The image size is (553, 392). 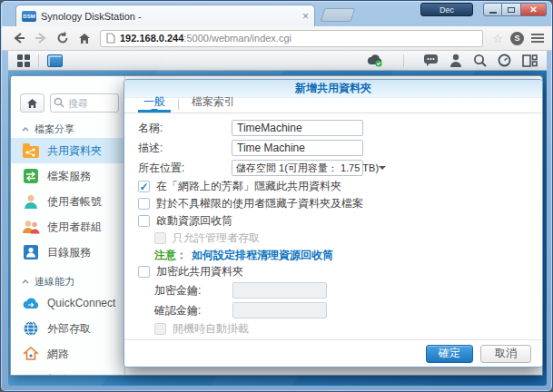 I want to click on confirm-key-label: 確認金鑰:, so click(x=193, y=310).